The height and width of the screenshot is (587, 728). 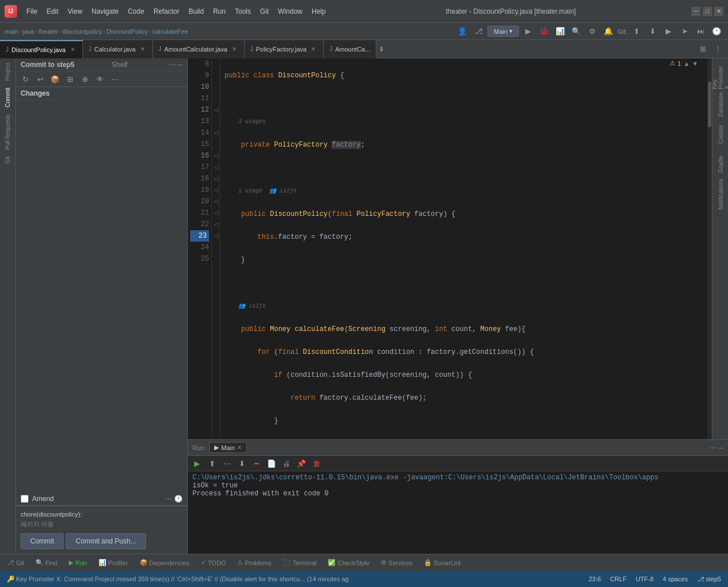 What do you see at coordinates (243, 11) in the screenshot?
I see `menu-tools: Tools` at bounding box center [243, 11].